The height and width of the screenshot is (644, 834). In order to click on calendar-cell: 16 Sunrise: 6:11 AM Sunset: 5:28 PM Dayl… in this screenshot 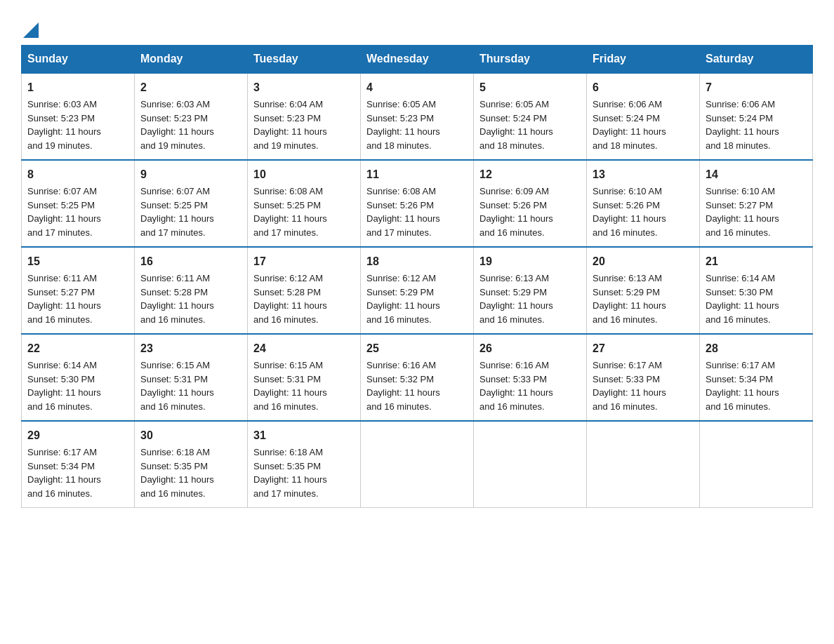, I will do `click(191, 290)`.